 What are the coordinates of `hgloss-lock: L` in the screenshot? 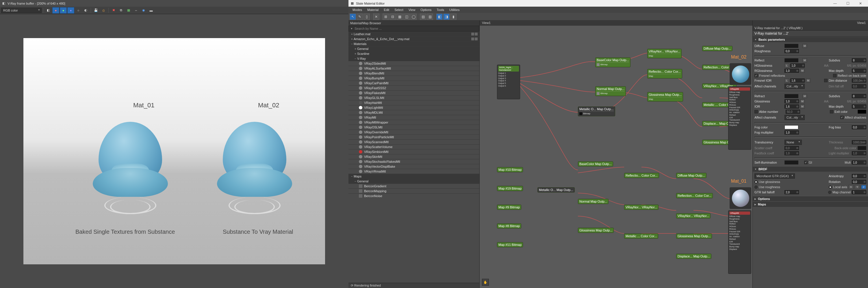 It's located at (787, 66).